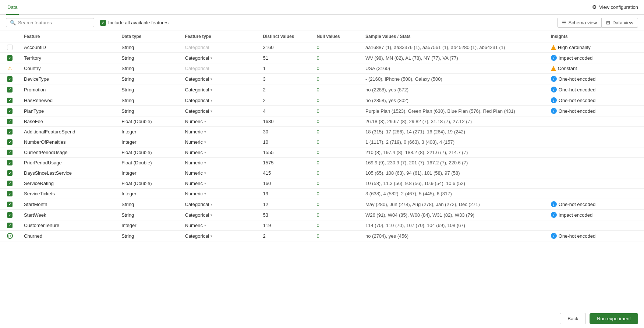 The height and width of the screenshot is (328, 644). What do you see at coordinates (322, 23) in the screenshot?
I see `toolbar: 🔍 Include all available features ☰ Schem…` at bounding box center [322, 23].